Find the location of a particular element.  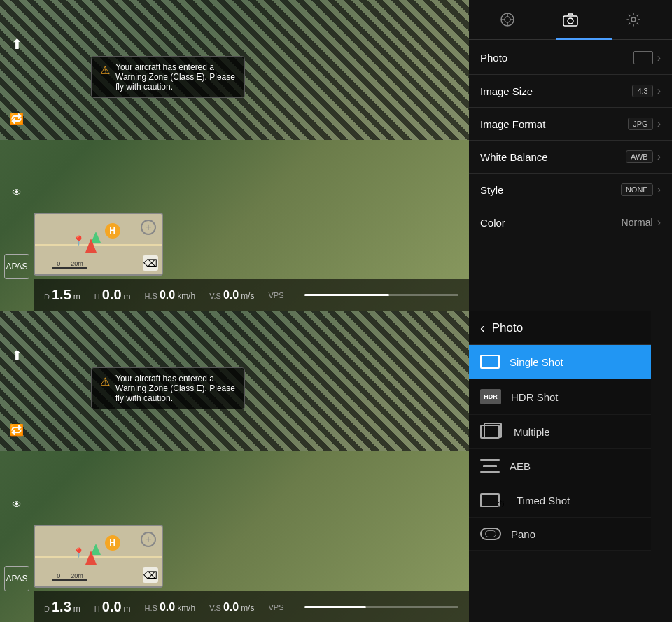

photo-setting-label: Photo is located at coordinates (494, 57).